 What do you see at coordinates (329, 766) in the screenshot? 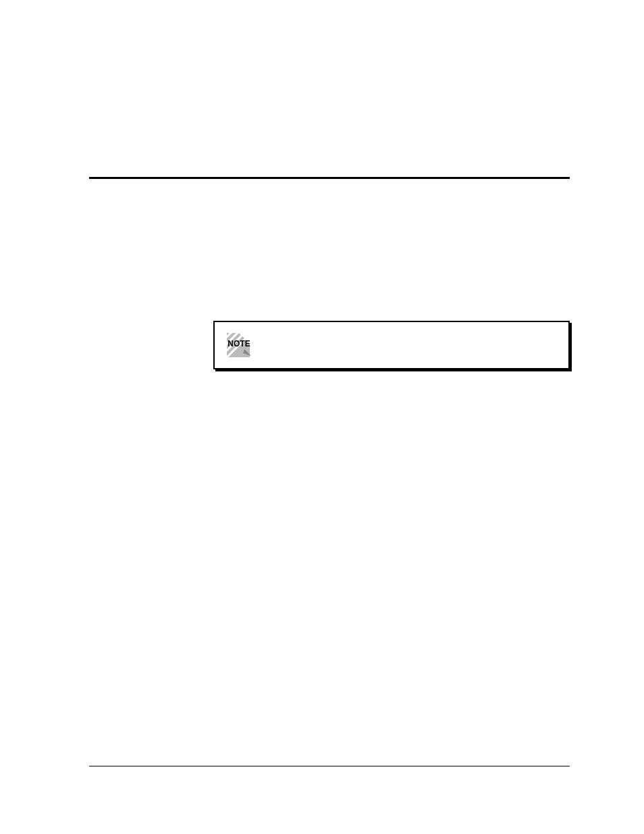
I see `footer-rule` at bounding box center [329, 766].